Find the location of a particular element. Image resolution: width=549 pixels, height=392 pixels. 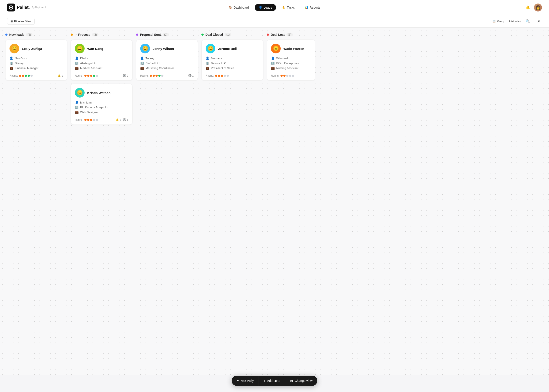

rating-dots-wan is located at coordinates (91, 76).